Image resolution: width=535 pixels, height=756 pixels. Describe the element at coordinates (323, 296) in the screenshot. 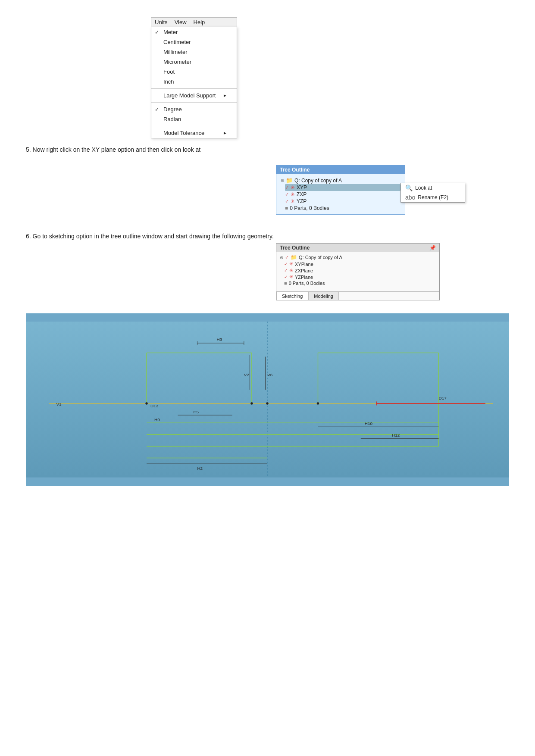

I see `tab-modeling: Modeling` at that location.